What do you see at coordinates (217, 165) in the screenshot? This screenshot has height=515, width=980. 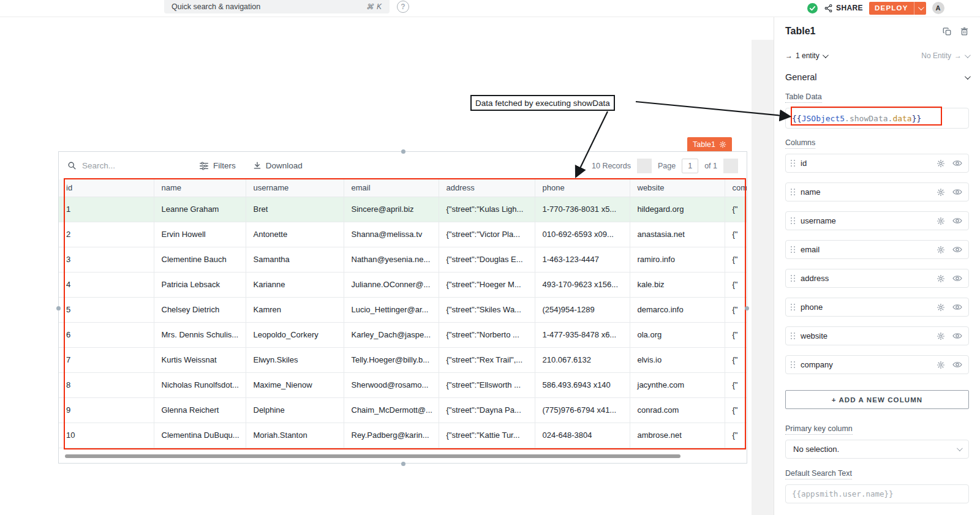 I see `filters-button: Filters` at bounding box center [217, 165].